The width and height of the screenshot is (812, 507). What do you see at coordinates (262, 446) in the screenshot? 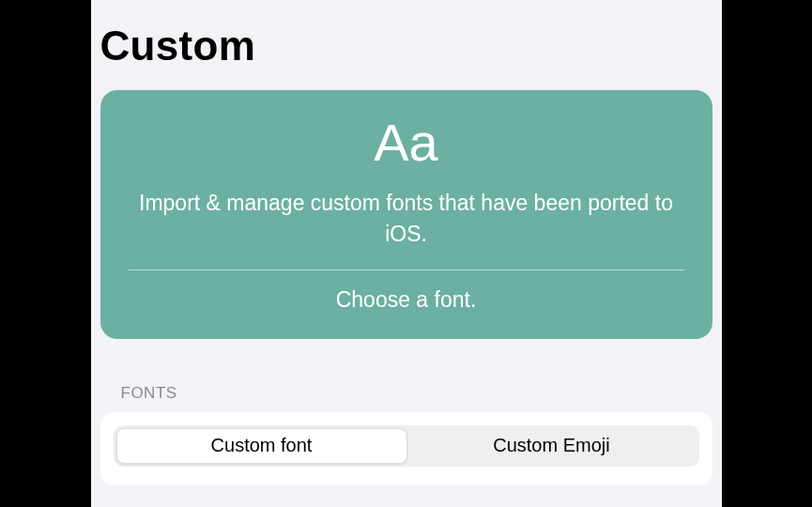
I see `segment-custom-font: Custom font` at bounding box center [262, 446].